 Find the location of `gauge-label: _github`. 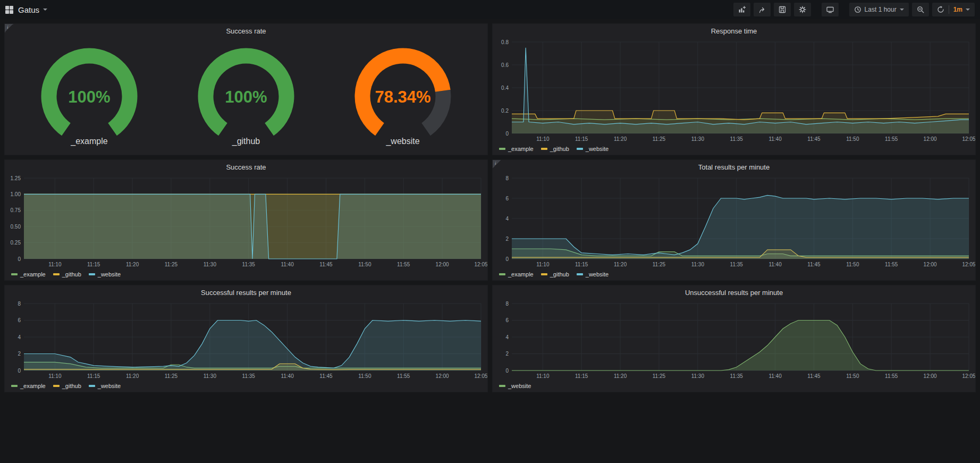

gauge-label: _github is located at coordinates (247, 141).